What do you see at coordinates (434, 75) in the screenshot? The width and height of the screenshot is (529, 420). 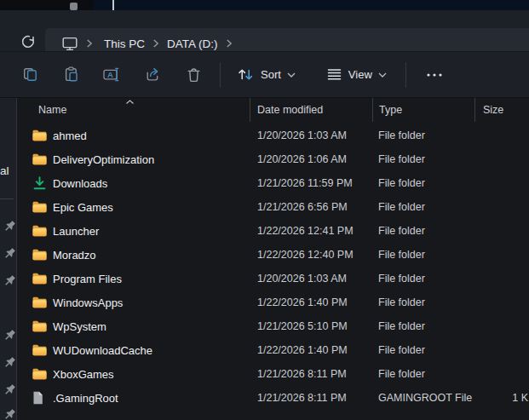 I see `more-options-button` at bounding box center [434, 75].